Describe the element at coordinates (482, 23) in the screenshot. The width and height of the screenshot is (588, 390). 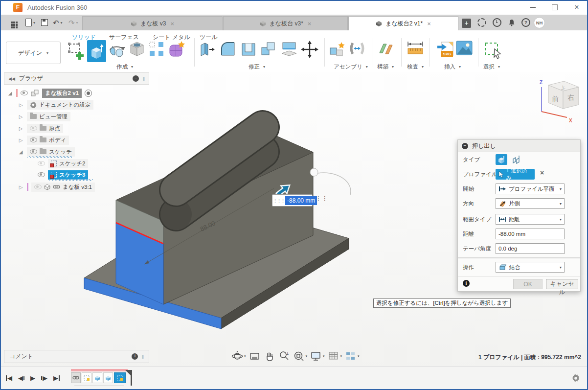
I see `extensions-button` at that location.